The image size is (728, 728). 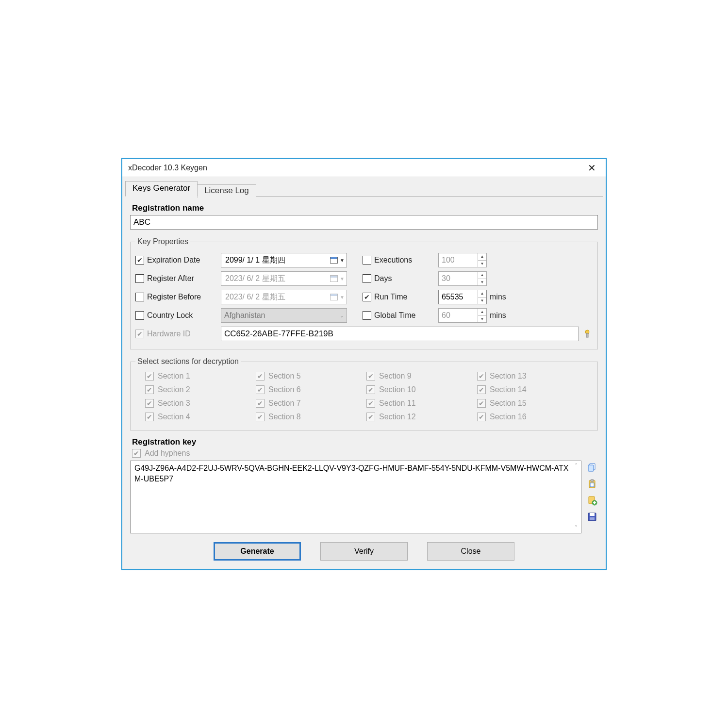 What do you see at coordinates (508, 403) in the screenshot?
I see `section-label: Section 15` at bounding box center [508, 403].